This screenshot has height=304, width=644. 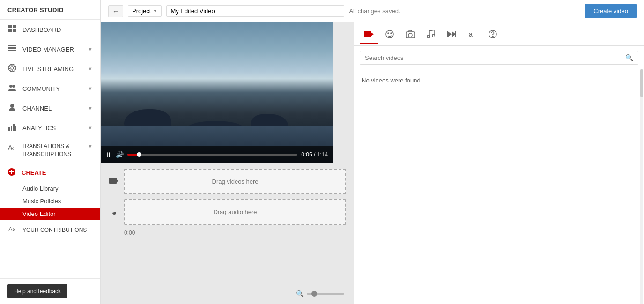 What do you see at coordinates (12, 69) in the screenshot?
I see `live-streaming-icon` at bounding box center [12, 69].